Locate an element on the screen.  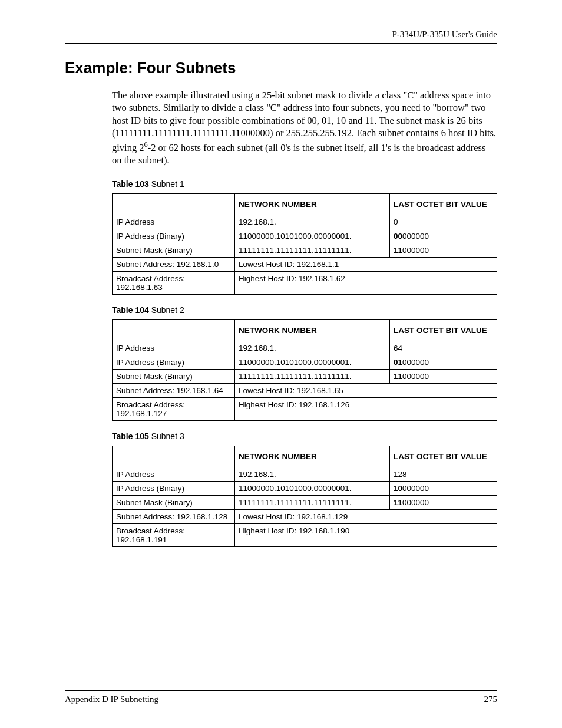
table-cell: Highest Host ID: 192.168.1.126 is located at coordinates (366, 409).